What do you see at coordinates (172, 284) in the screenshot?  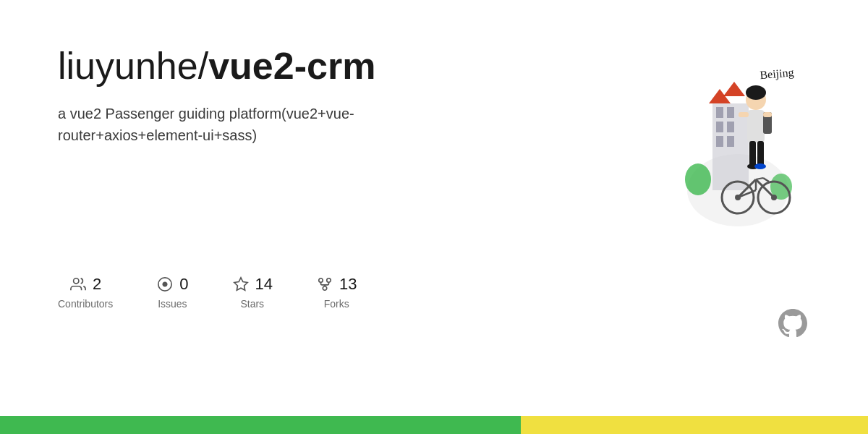 I see `stat-issues-top: 0` at bounding box center [172, 284].